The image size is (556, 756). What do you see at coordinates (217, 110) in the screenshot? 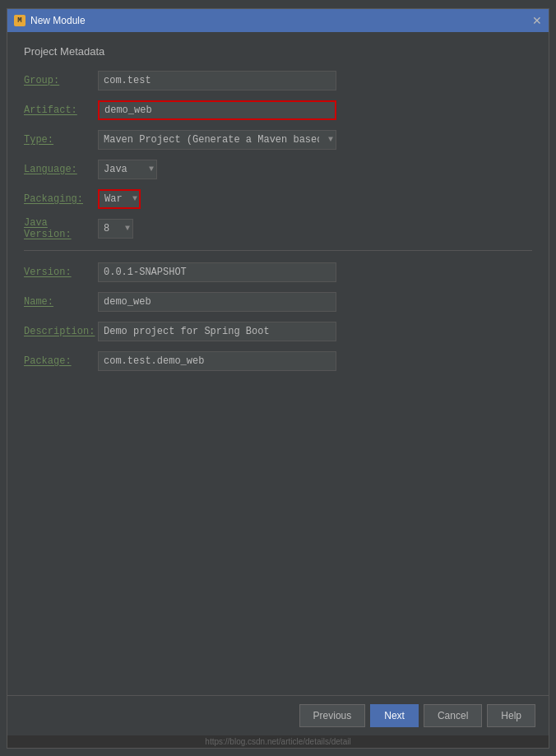
I see `artifact-input` at bounding box center [217, 110].